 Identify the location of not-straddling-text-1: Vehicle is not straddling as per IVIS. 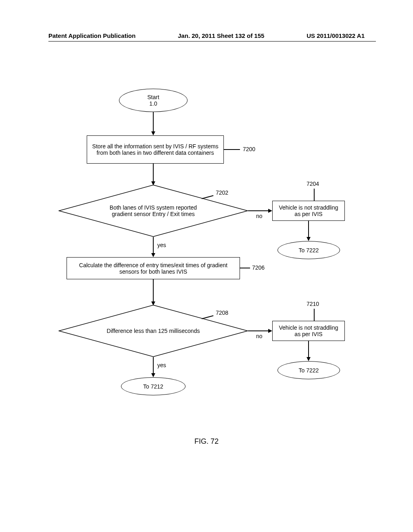
(309, 211).